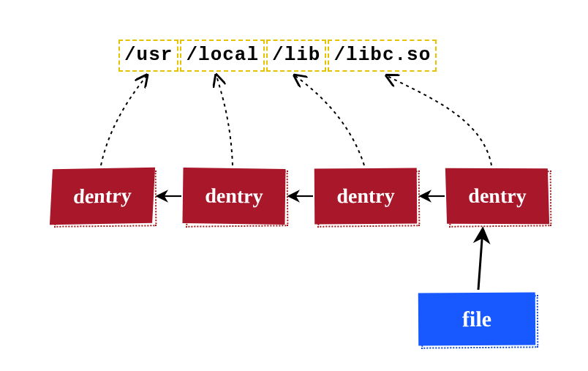 Image resolution: width=588 pixels, height=371 pixels. What do you see at coordinates (477, 319) in the screenshot?
I see `file-node: file` at bounding box center [477, 319].